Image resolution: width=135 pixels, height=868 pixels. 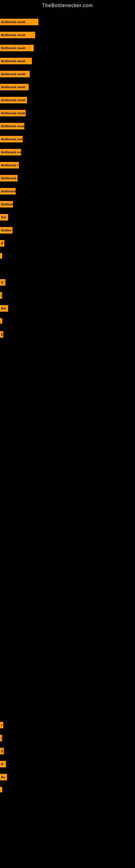 What do you see at coordinates (13, 100) in the screenshot?
I see `bar-row-7: Bottleneck result` at bounding box center [13, 100].